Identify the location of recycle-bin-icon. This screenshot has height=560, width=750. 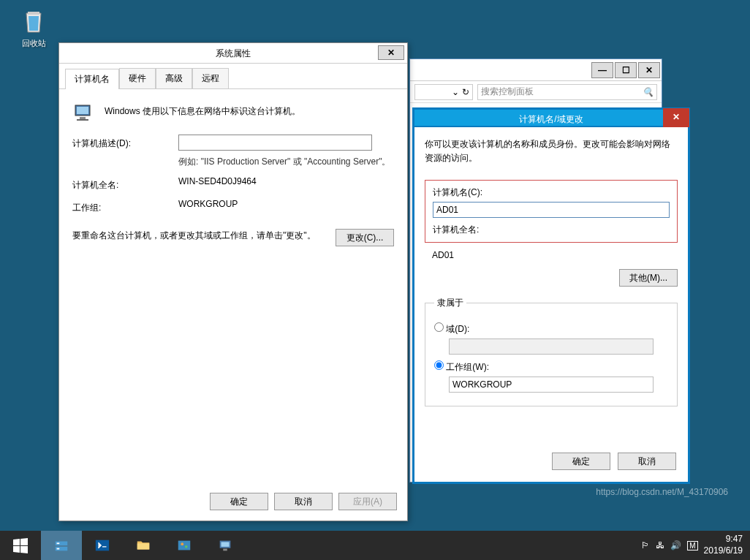
(34, 20).